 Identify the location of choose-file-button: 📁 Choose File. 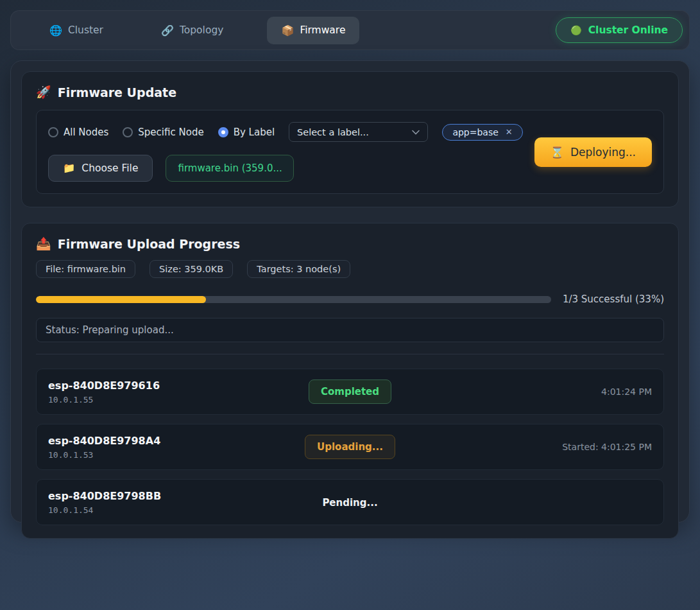
(100, 168).